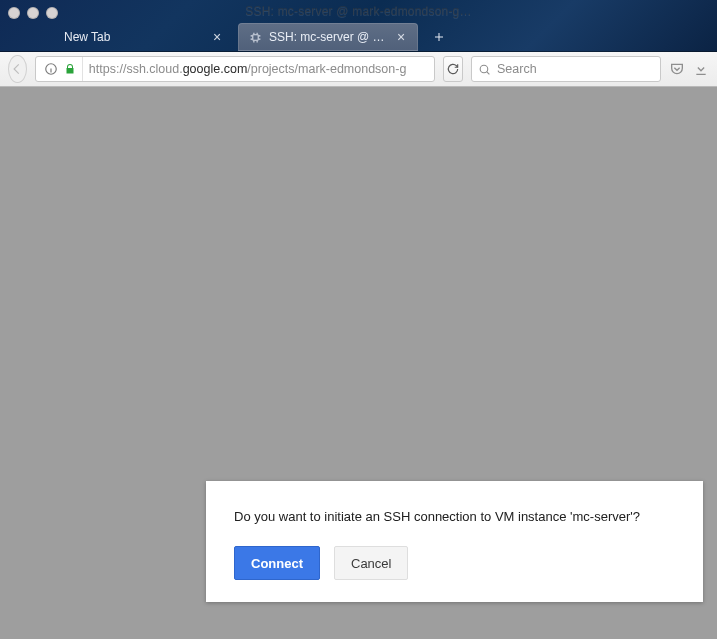 The height and width of the screenshot is (639, 717). Describe the element at coordinates (358, 11) in the screenshot. I see `window-title: SSH: mc-server @ mark-edmondson-g…` at that location.